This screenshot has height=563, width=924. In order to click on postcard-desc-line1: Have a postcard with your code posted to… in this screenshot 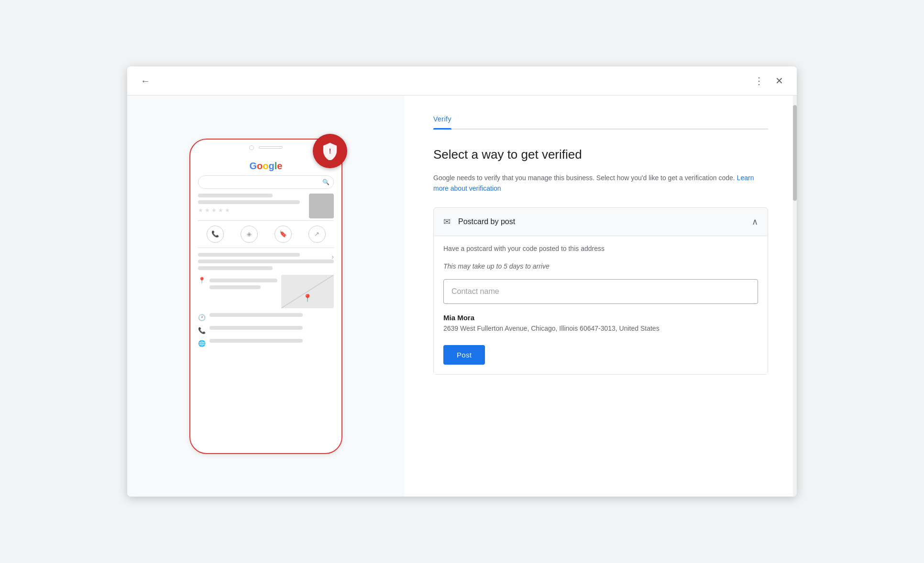, I will do `click(601, 245)`.